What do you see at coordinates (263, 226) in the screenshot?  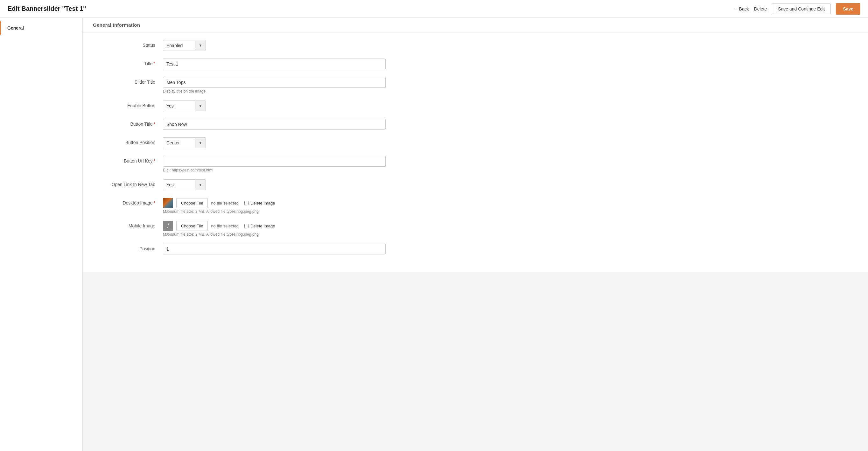 I see `mobile-delete-image-label: Delete Image` at bounding box center [263, 226].